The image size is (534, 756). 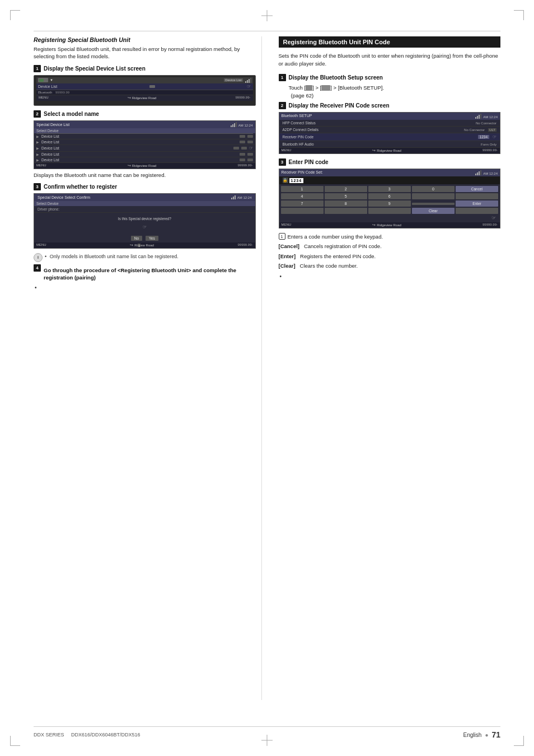 What do you see at coordinates (390, 105) in the screenshot?
I see `right-step-2-row: 2 Display the Receiver PIN Code screen` at bounding box center [390, 105].